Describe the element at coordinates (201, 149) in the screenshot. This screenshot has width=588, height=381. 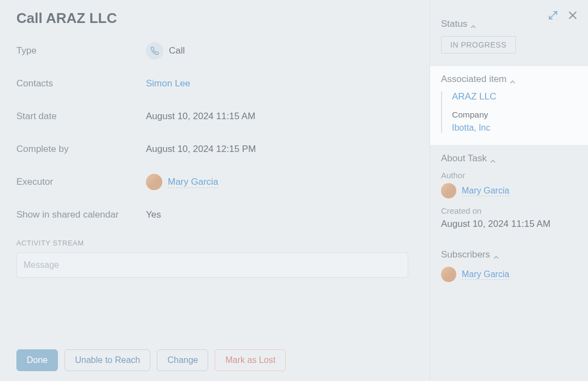
I see `complete-by-value: August 10, 2024 12:15 PM` at that location.